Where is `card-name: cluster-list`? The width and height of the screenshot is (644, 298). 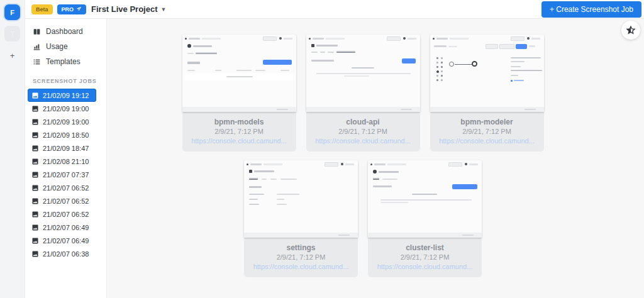 card-name: cluster-list is located at coordinates (425, 248).